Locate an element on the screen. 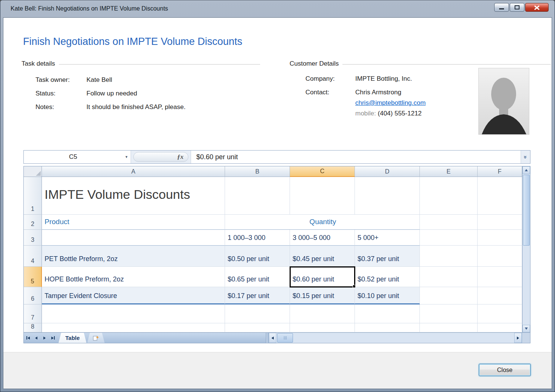 Image resolution: width=555 pixels, height=392 pixels. cell-B2-merged: Quantity is located at coordinates (322, 222).